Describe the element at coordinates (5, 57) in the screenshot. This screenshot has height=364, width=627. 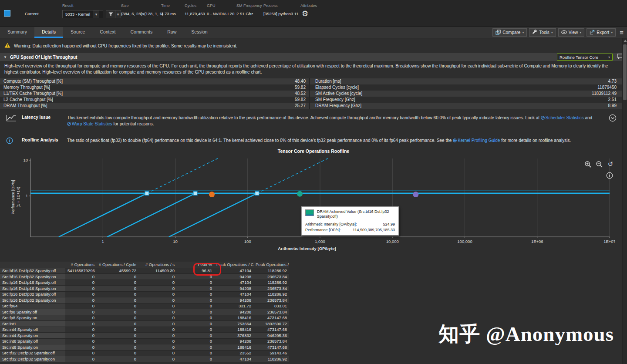
I see `collapse-arrow-icon: ▼` at that location.